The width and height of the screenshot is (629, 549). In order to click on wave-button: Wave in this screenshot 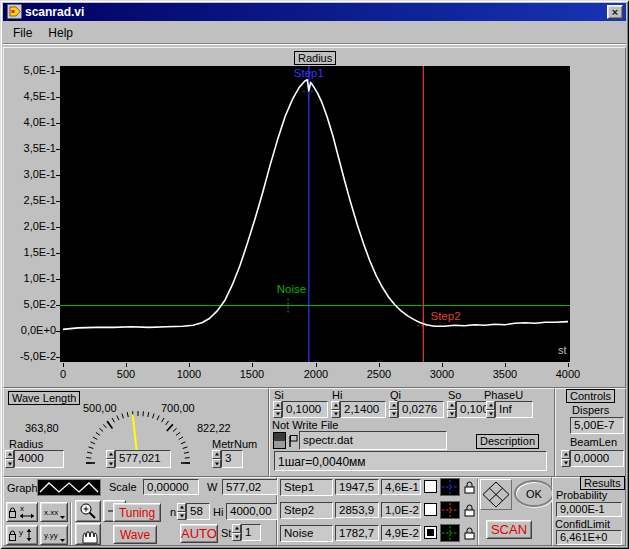, I will do `click(135, 534)`.